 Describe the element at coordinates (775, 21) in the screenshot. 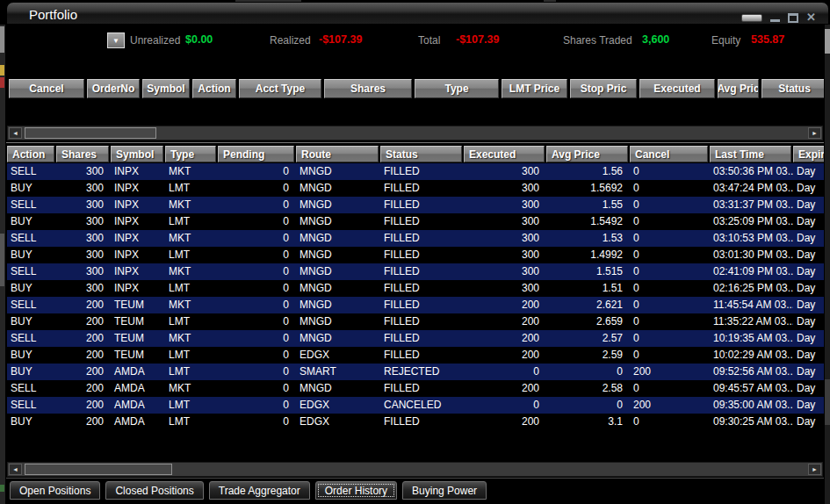

I see `minimize-button` at that location.